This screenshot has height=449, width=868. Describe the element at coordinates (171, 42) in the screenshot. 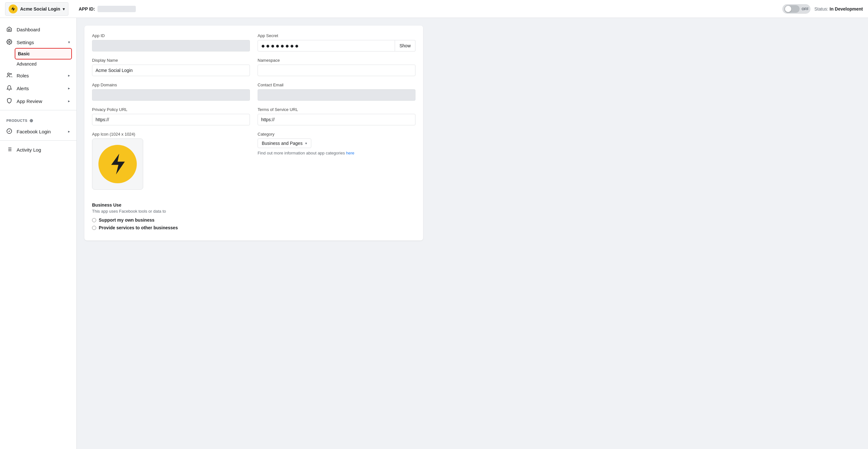

I see `form-group-app-id: App ID` at that location.